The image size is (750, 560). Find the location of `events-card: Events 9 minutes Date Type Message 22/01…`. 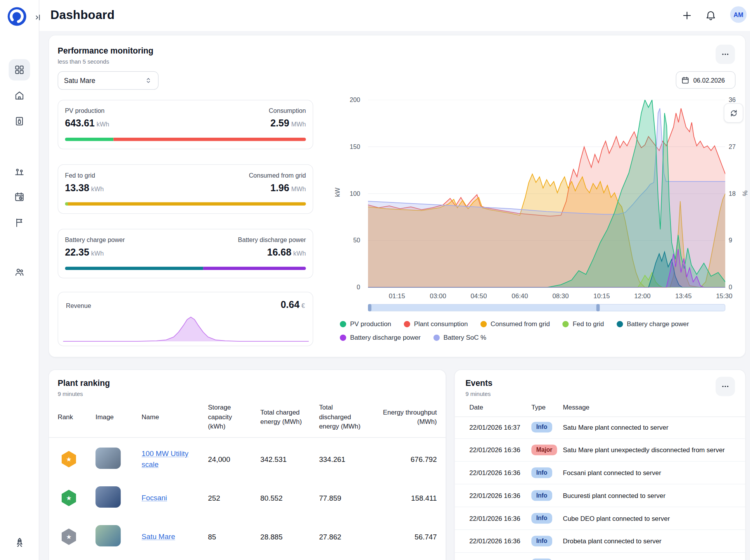

events-card: Events 9 minutes Date Type Message 22/01… is located at coordinates (600, 465).